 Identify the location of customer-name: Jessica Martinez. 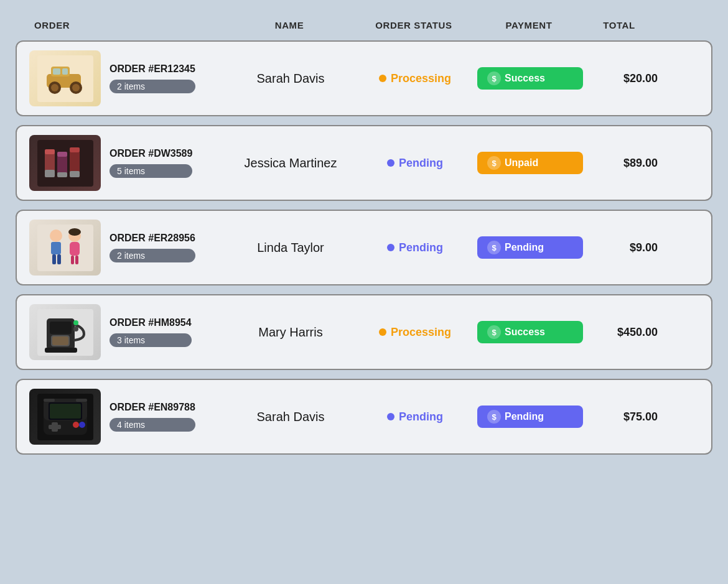
(291, 163).